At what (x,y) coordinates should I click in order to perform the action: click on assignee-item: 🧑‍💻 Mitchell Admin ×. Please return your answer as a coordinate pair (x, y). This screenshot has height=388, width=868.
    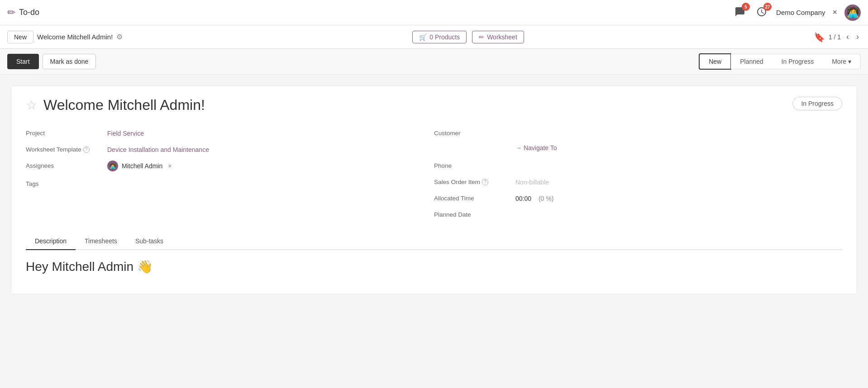
    Looking at the image, I should click on (139, 166).